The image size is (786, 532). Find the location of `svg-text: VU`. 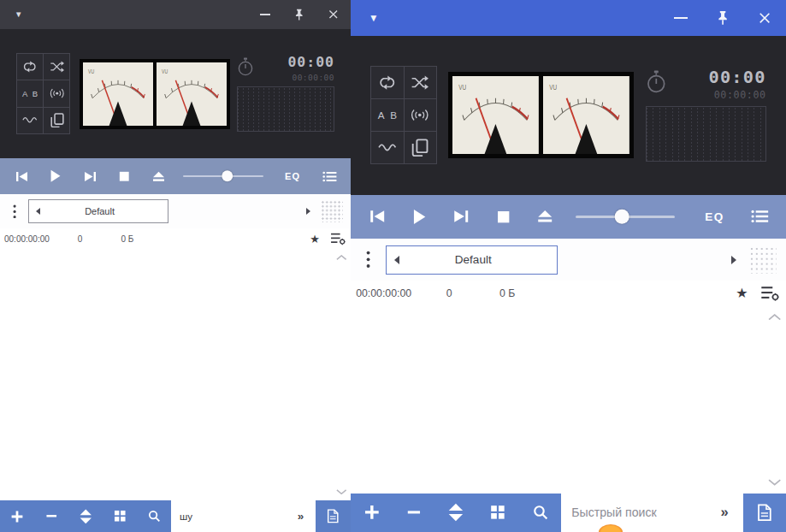

svg-text: VU is located at coordinates (164, 72).